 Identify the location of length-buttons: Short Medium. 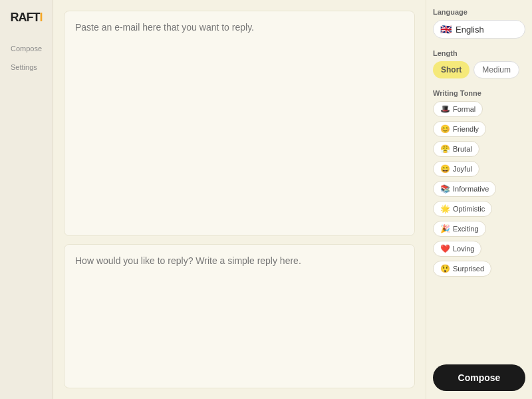
(479, 70).